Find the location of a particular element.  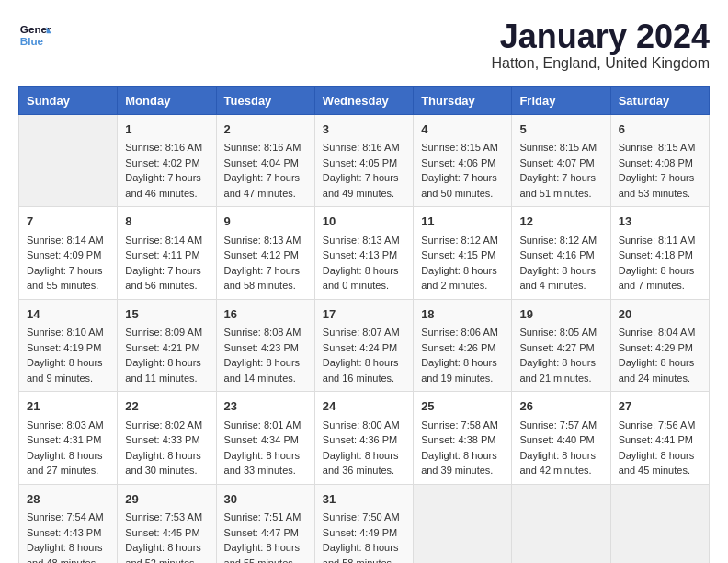

daylight-text: Daylight: 7 hours and 50 minutes. is located at coordinates (462, 186).